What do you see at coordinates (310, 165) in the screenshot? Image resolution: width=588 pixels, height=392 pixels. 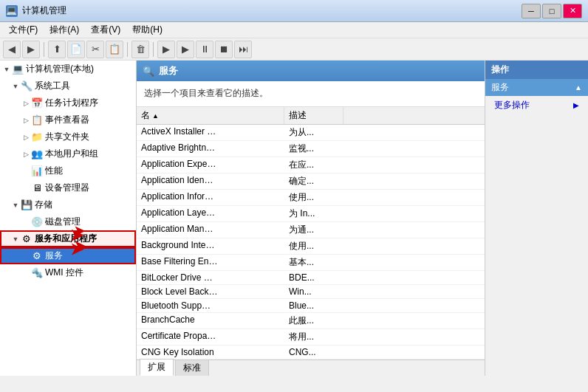 I see `service-row: Application Expe… 在应...` at bounding box center [310, 165].